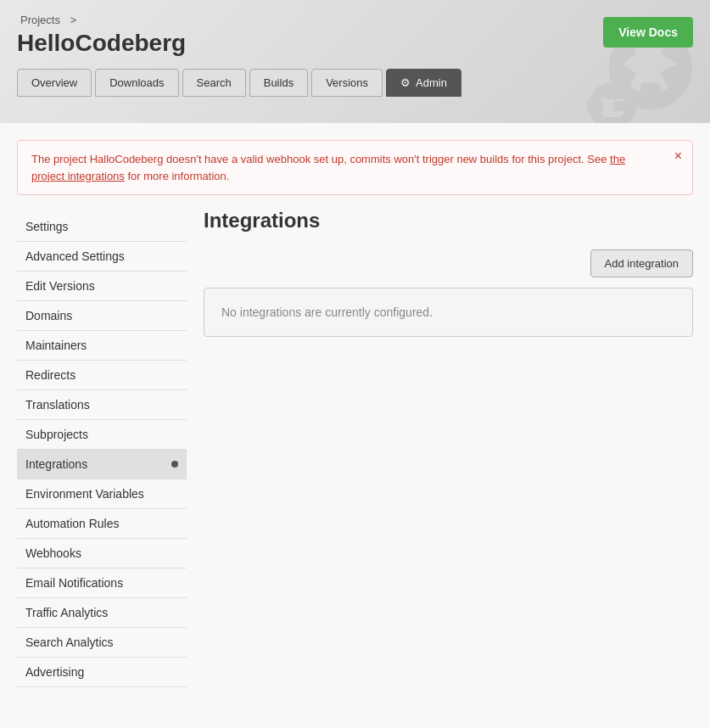 This screenshot has height=728, width=710. I want to click on page-title: Integrations, so click(448, 221).